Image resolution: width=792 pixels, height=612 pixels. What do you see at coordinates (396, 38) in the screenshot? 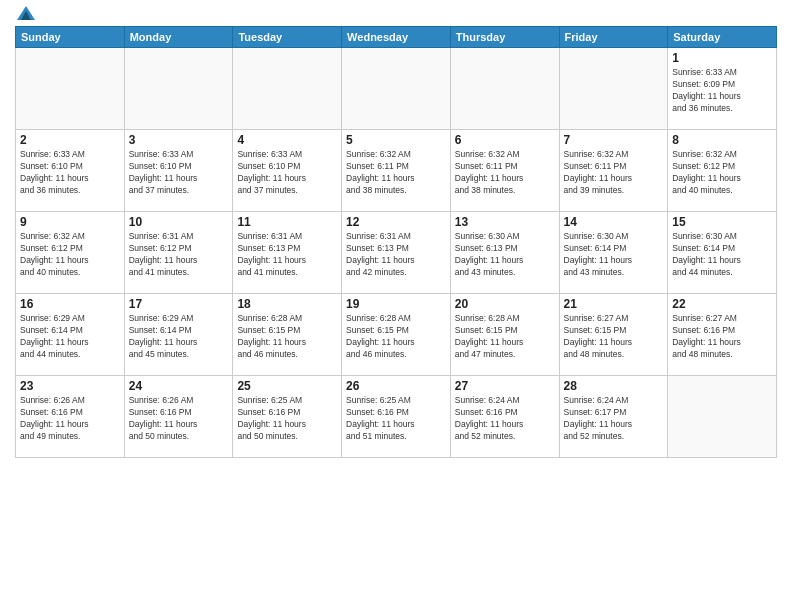
I see `weekday-header-wednesday: Wednesday` at bounding box center [396, 38].